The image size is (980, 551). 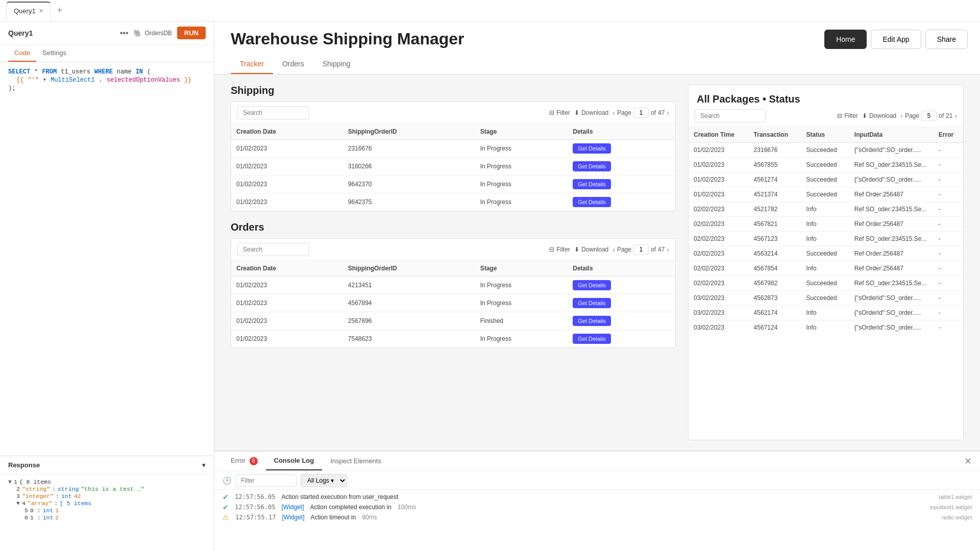 What do you see at coordinates (244, 461) in the screenshot?
I see `bottom-tab-error: Error 8` at bounding box center [244, 461].